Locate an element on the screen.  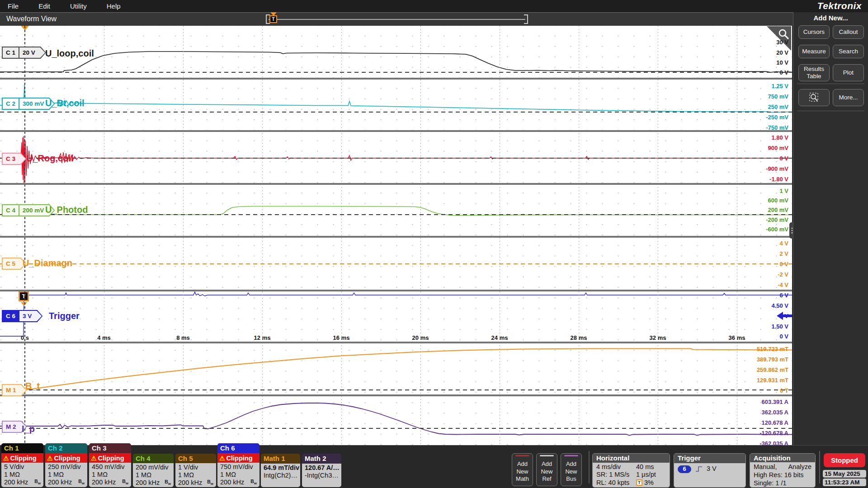
scale-label-m1: 129.931 mT is located at coordinates (773, 380).